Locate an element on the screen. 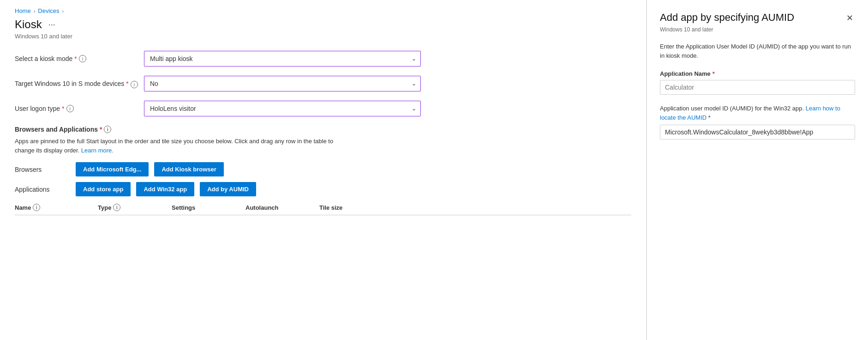 The width and height of the screenshot is (868, 340). app-name-input is located at coordinates (758, 87).